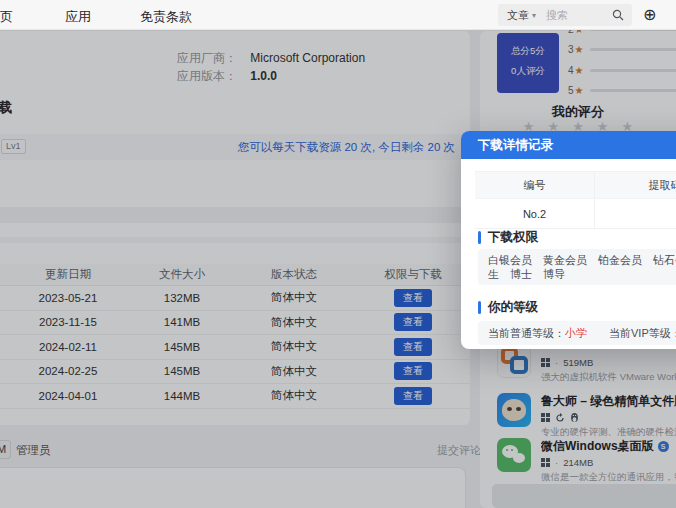 This screenshot has width=676, height=508. What do you see at coordinates (618, 15) in the screenshot?
I see `search-icon` at bounding box center [618, 15].